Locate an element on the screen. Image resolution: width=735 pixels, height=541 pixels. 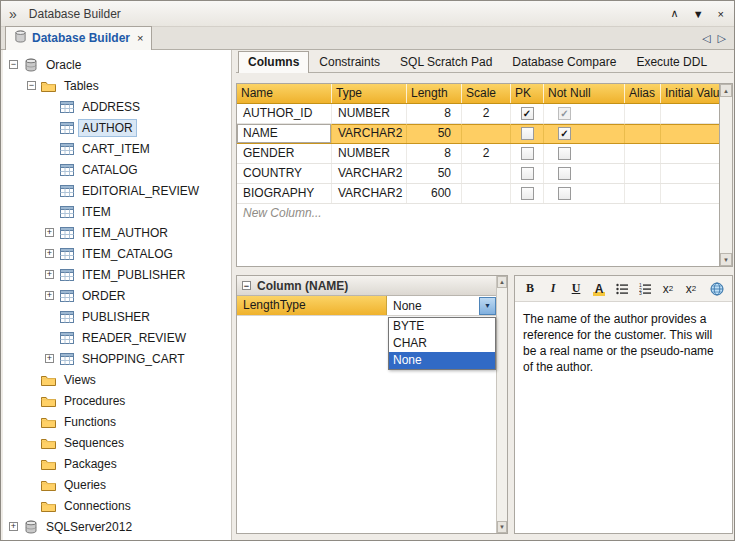
pk-checkbox: ✓ is located at coordinates (528, 114).